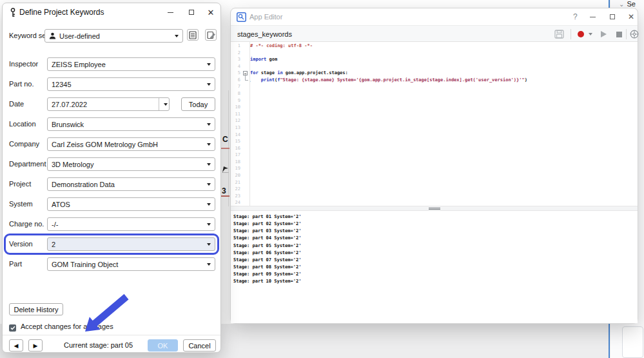  Describe the element at coordinates (224, 191) in the screenshot. I see `background-text-fragment-3: 3` at that location.